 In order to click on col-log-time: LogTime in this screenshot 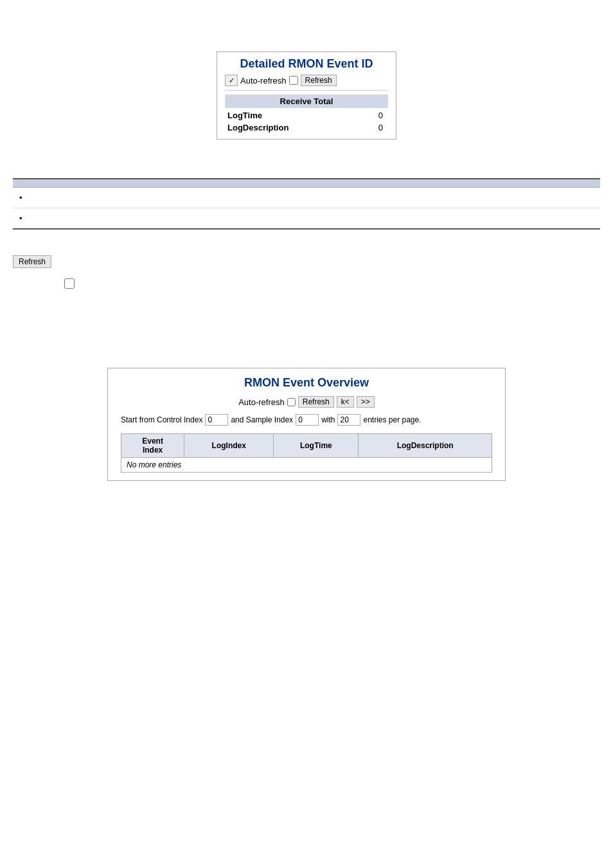, I will do `click(316, 446)`.